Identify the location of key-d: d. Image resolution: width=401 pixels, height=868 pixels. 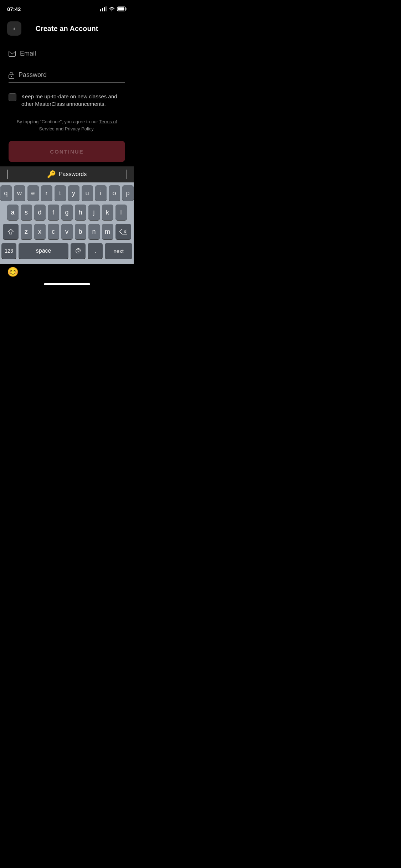
(40, 212).